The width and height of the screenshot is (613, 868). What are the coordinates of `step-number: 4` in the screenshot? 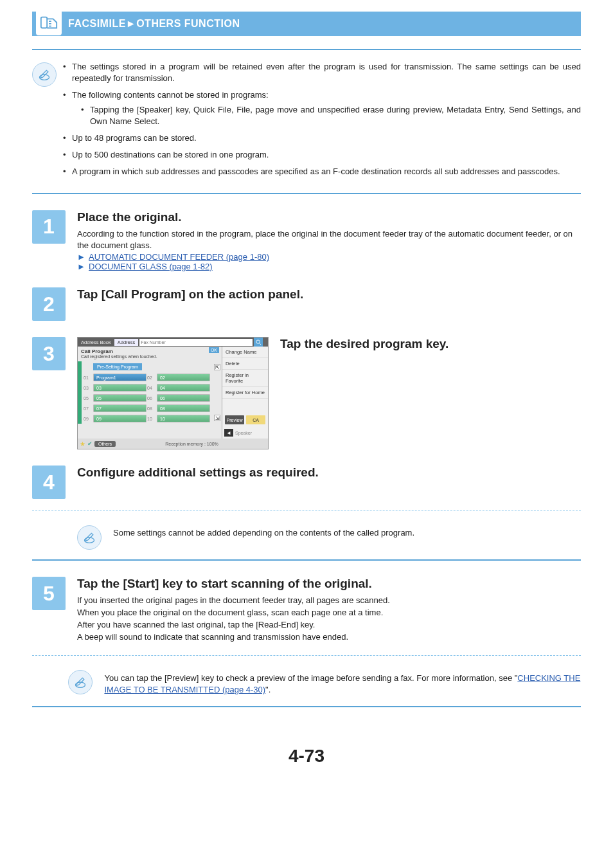 It's located at (49, 482).